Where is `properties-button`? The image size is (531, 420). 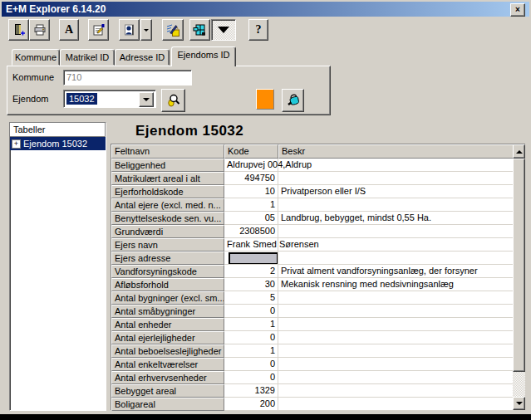
properties-button is located at coordinates (98, 30).